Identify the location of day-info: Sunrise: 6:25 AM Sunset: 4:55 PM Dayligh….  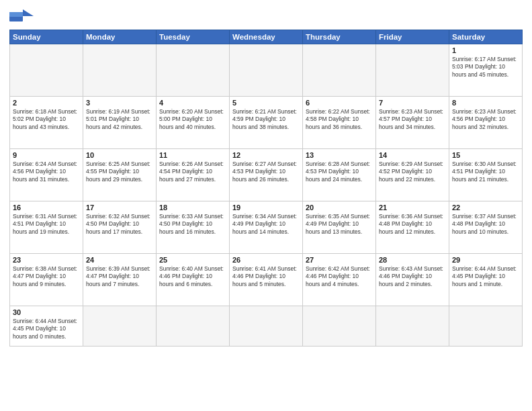
(120, 172).